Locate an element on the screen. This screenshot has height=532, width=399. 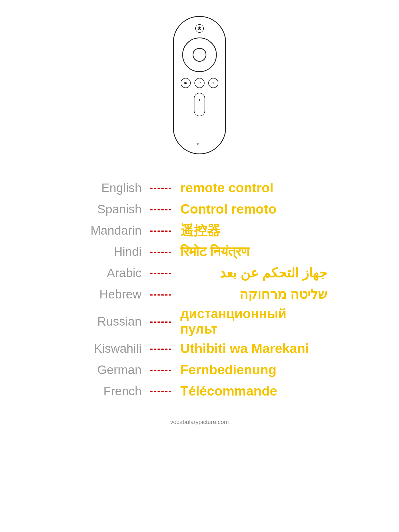
vocab-row: Kiswahili------Uthibiti wa Marekani is located at coordinates (200, 348).